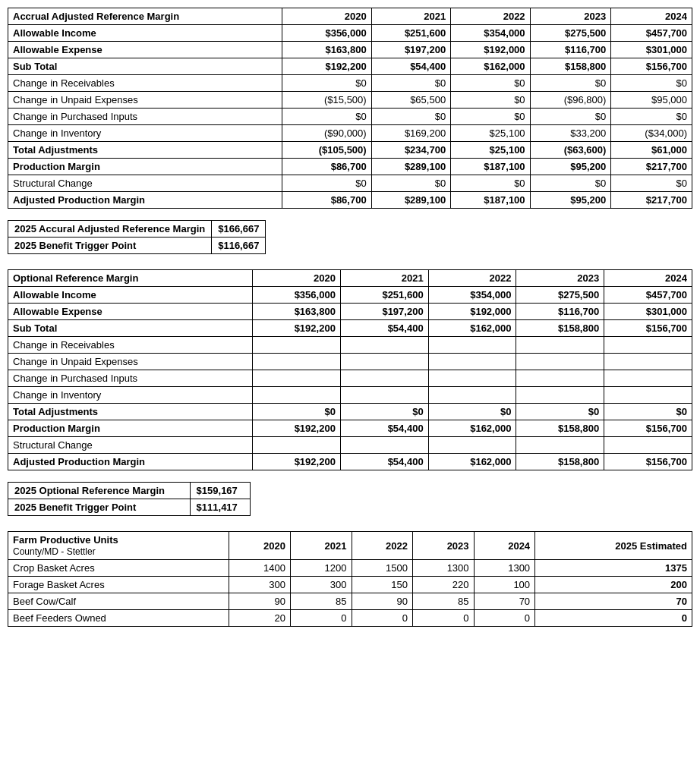  Describe the element at coordinates (351, 362) in the screenshot. I see `table-row: Change in Unpaid Expenses` at that location.